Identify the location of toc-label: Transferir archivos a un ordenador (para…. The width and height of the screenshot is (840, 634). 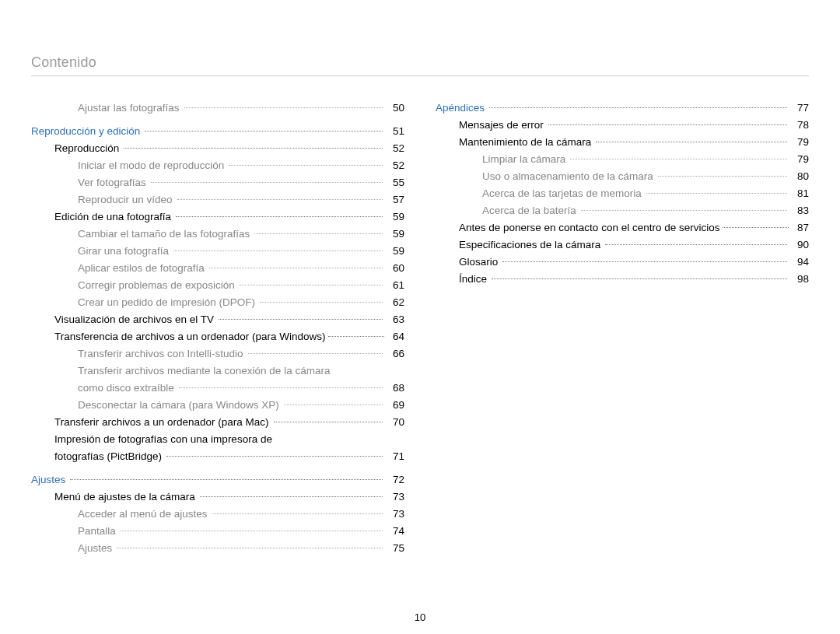
(162, 422).